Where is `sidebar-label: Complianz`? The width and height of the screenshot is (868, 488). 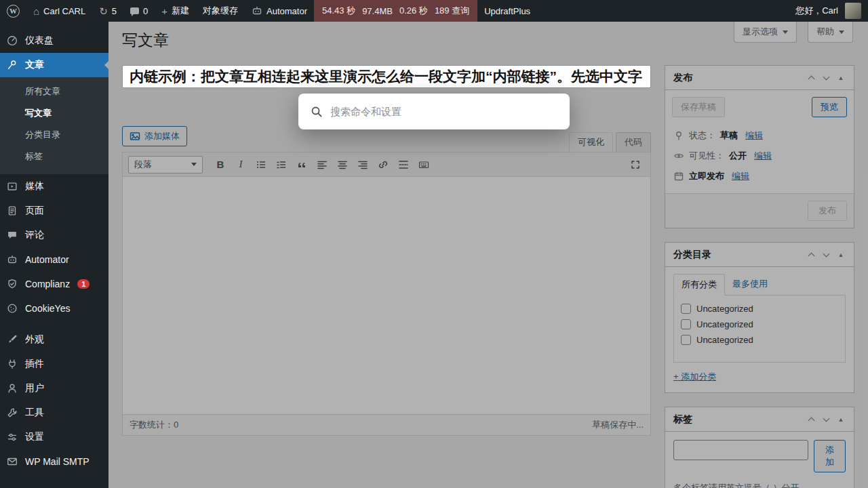
sidebar-label: Complianz is located at coordinates (47, 284).